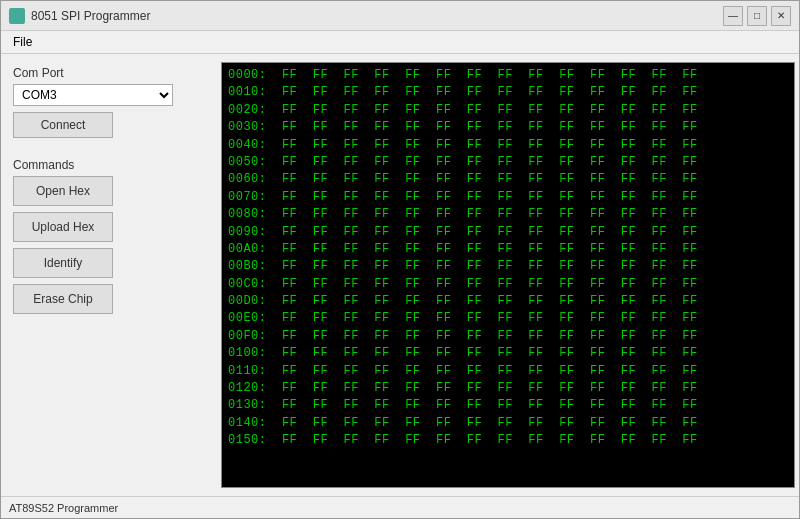 This screenshot has width=800, height=519. What do you see at coordinates (111, 239) in the screenshot?
I see `commands-section: Commands Open Hex Upload Hex Identify Er…` at bounding box center [111, 239].